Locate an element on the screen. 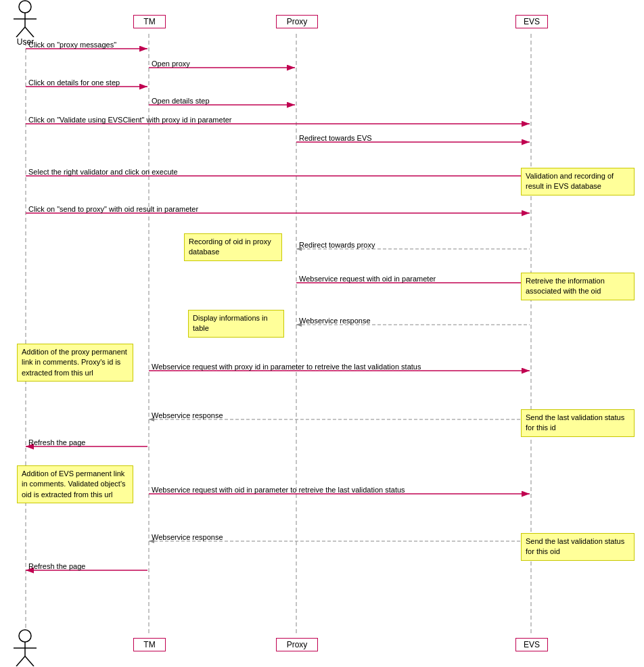  note-proxy-link: Addition of the proxy permanent link in … is located at coordinates (75, 363).